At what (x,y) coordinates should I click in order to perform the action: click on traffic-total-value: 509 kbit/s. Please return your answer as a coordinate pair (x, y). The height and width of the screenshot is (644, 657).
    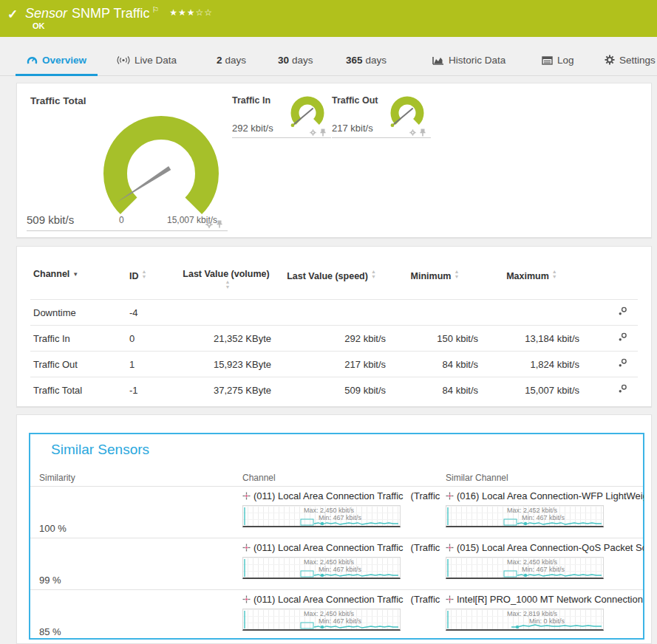
    Looking at the image, I should click on (50, 220).